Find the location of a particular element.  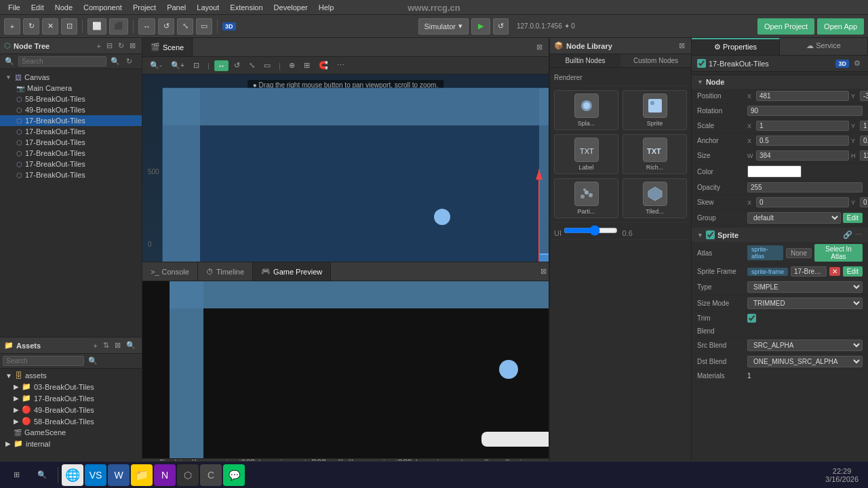

node-settings-btn: ⚙ is located at coordinates (857, 64).